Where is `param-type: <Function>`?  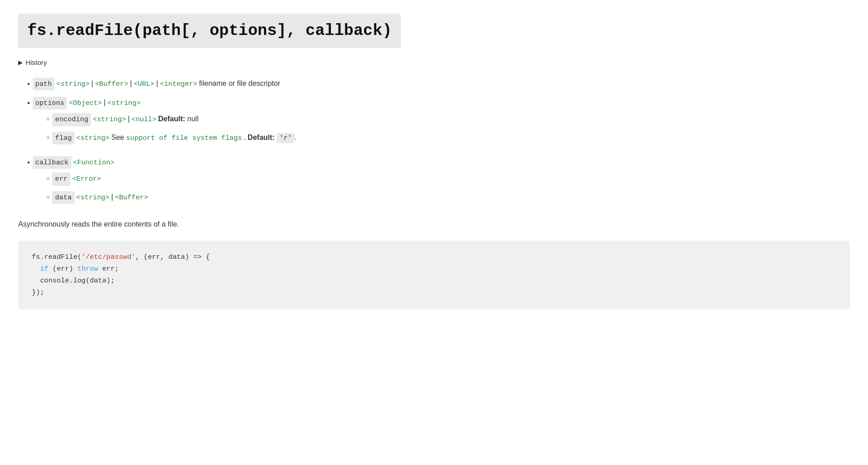
param-type: <Function> is located at coordinates (94, 163).